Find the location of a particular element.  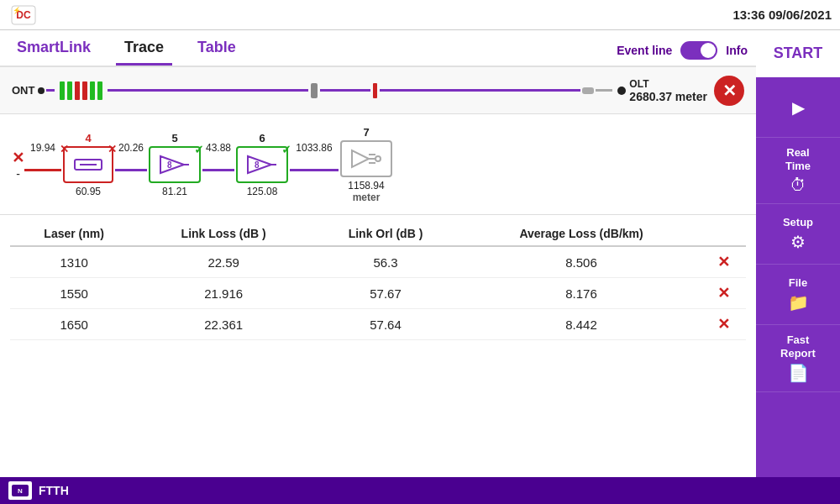

device-6-bottom: 125.08 is located at coordinates (262, 192).